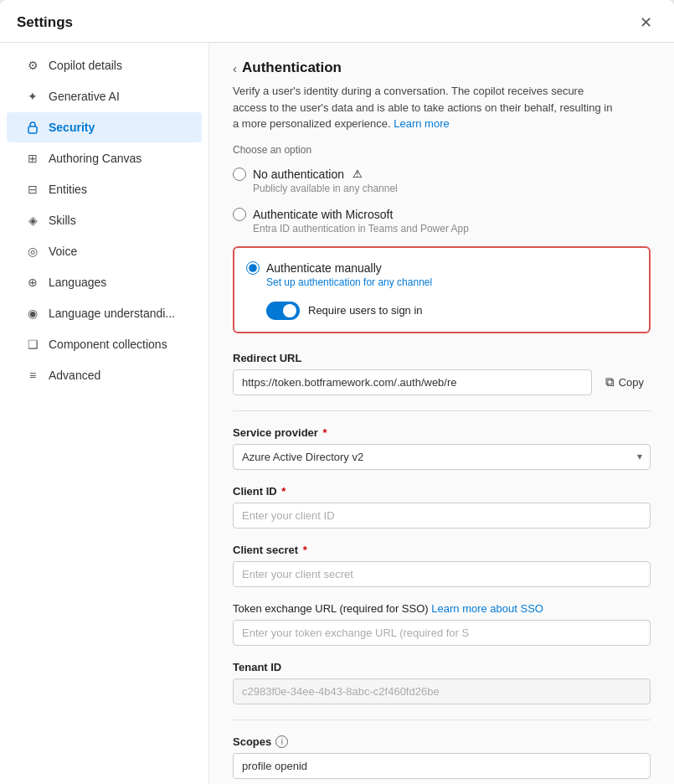  I want to click on sidebar-label-entities: Entities, so click(68, 189).